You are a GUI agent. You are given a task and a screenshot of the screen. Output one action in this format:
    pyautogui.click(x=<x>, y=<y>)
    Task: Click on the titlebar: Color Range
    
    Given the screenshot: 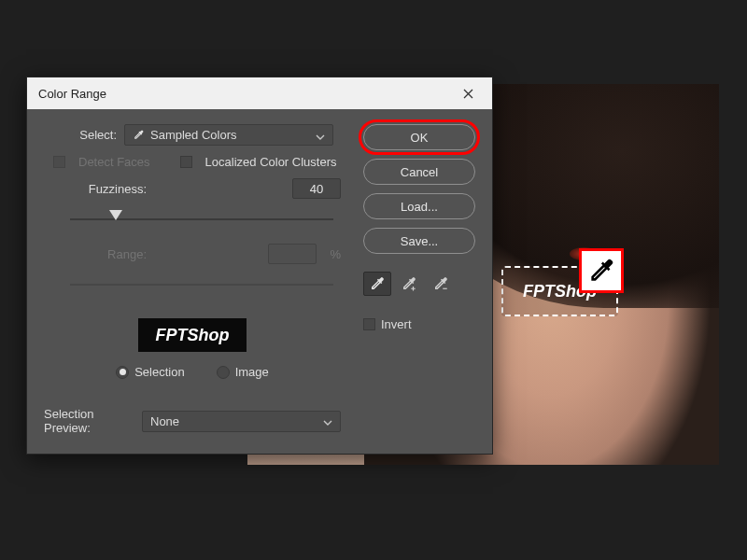 What is the action you would take?
    pyautogui.click(x=260, y=93)
    